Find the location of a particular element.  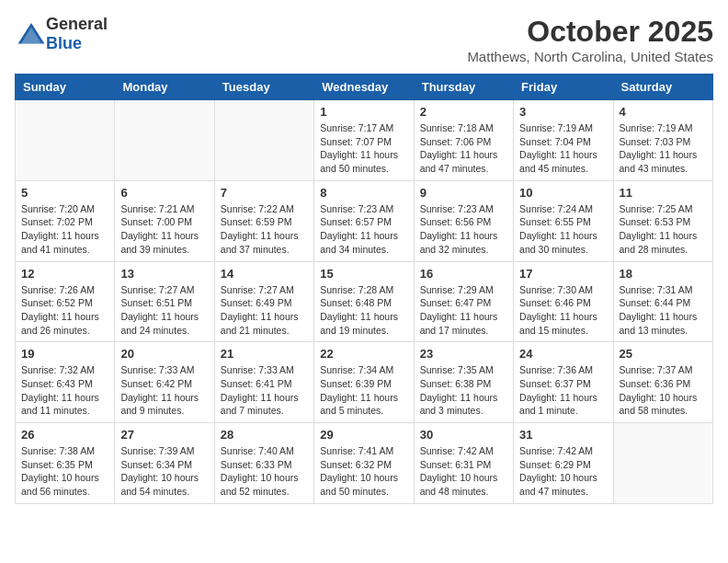

day-number: 12 is located at coordinates (64, 274).